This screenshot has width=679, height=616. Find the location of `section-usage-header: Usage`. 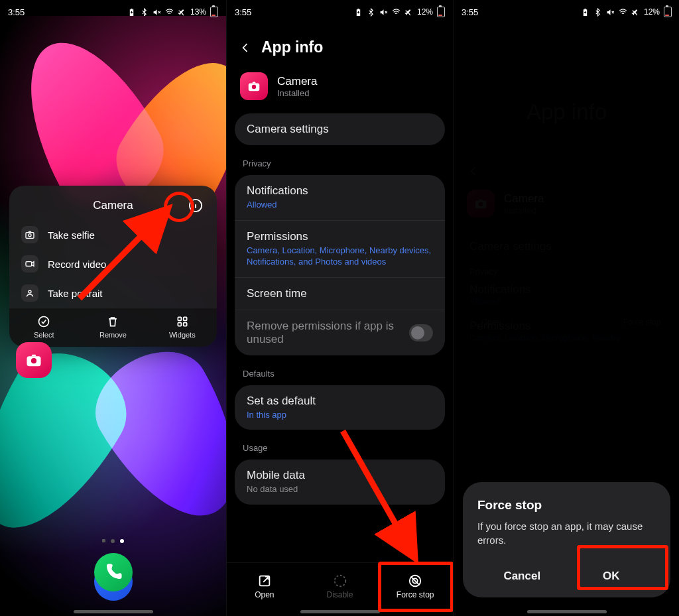

section-usage-header: Usage is located at coordinates (340, 444).